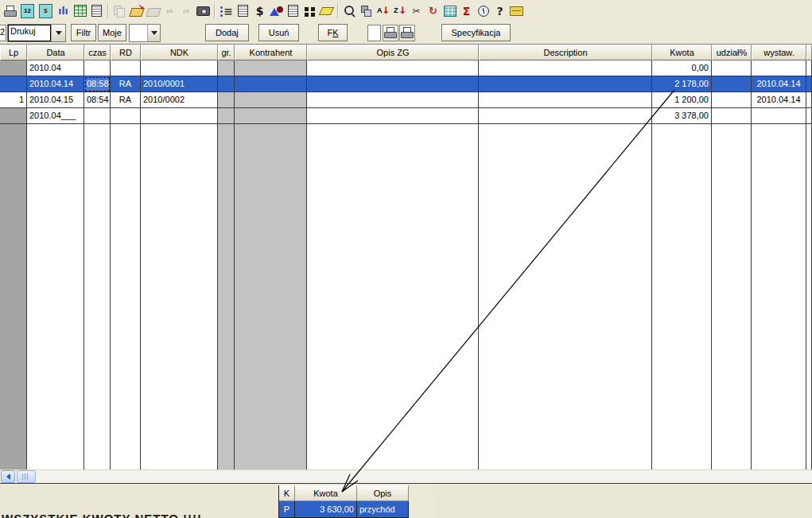  Describe the element at coordinates (682, 100) in the screenshot. I see `grid-cell-kwota: 1 200,00` at that location.